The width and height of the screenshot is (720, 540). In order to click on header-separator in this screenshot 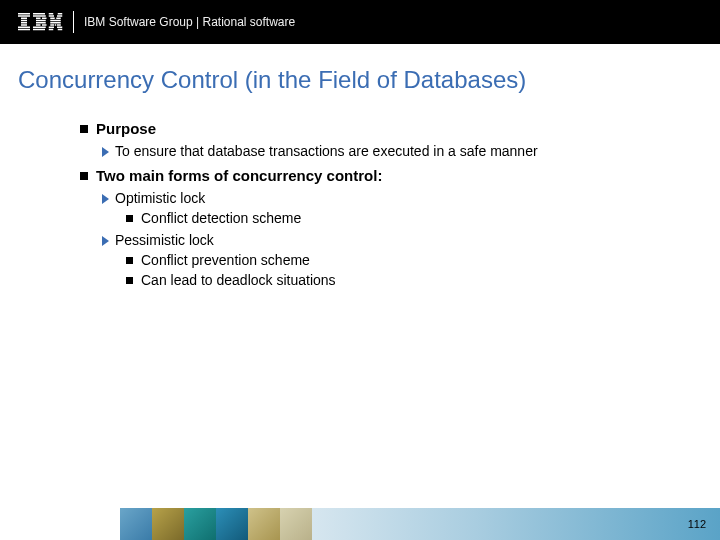, I will do `click(74, 22)`.